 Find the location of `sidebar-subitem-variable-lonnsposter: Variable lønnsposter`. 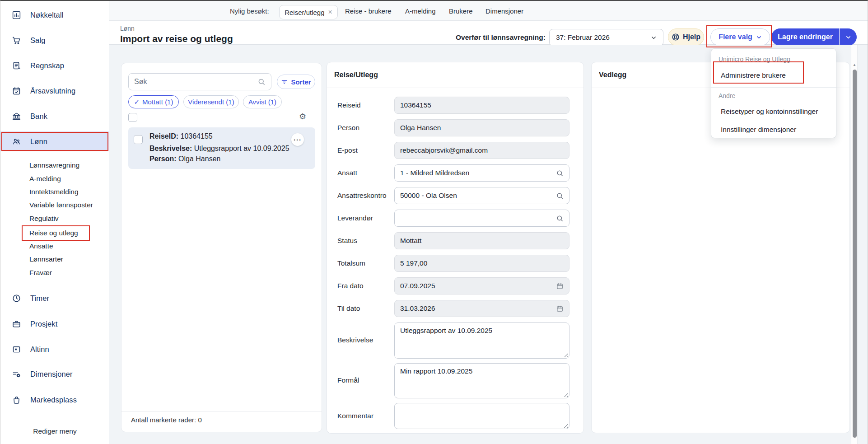

sidebar-subitem-variable-lonnsposter: Variable lønnsposter is located at coordinates (61, 205).